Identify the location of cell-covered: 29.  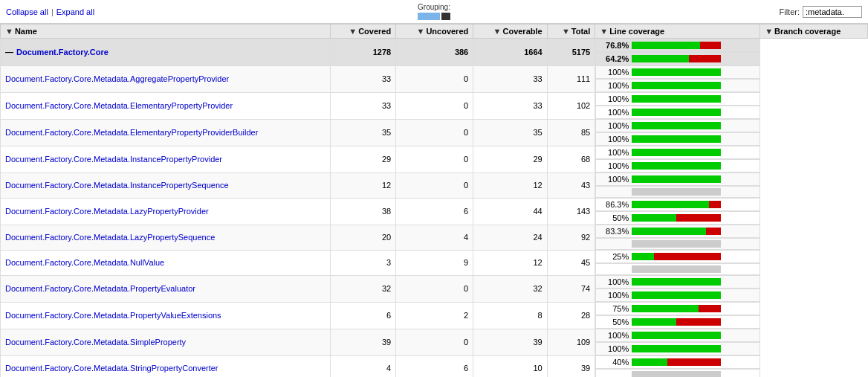
(363, 159).